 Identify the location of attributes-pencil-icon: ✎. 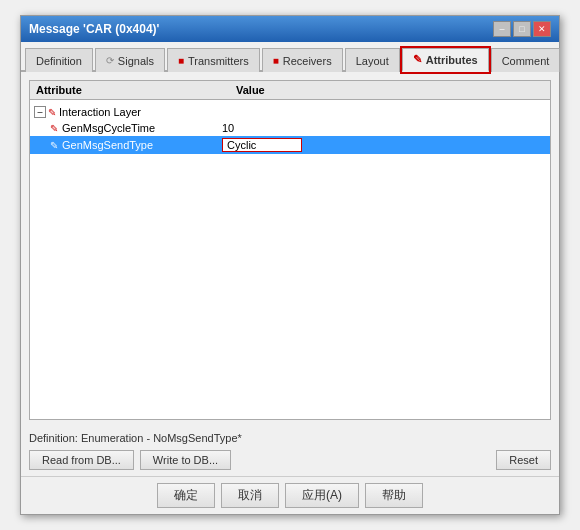
(418, 60).